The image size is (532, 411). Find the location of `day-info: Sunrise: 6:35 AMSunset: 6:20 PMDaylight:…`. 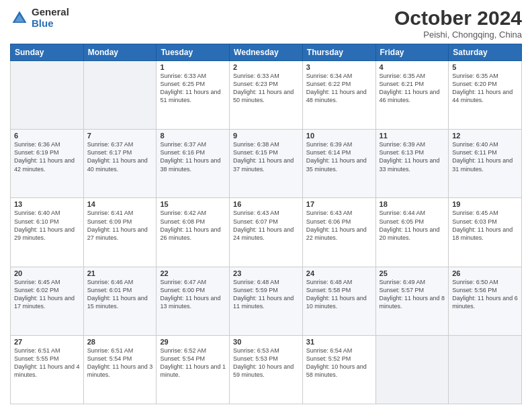

day-info: Sunrise: 6:35 AMSunset: 6:20 PMDaylight:… is located at coordinates (485, 89).